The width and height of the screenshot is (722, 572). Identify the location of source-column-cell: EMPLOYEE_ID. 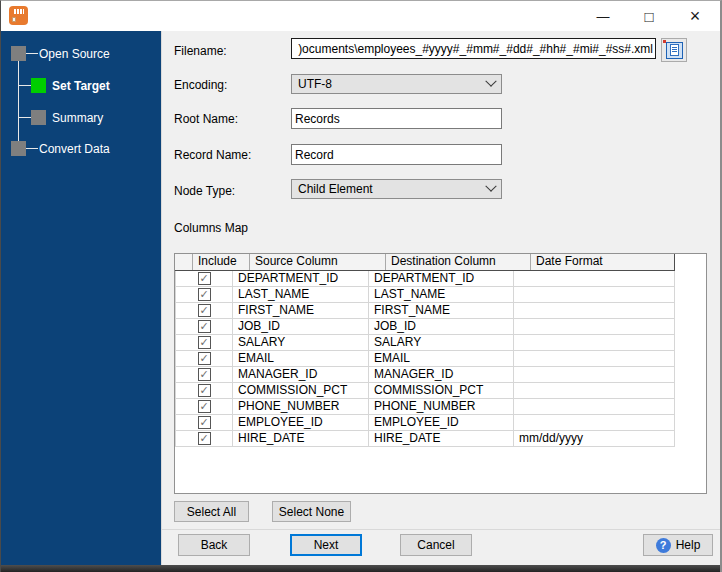
(301, 422).